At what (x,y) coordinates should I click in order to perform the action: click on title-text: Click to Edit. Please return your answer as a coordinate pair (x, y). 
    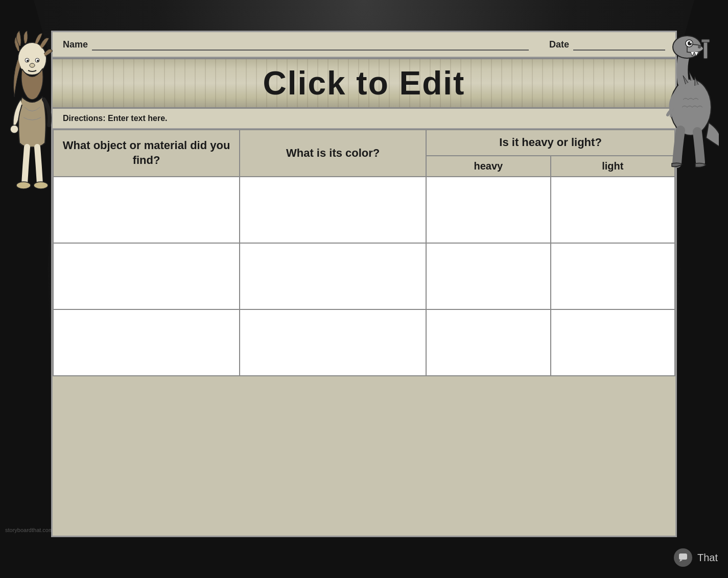
    Looking at the image, I should click on (364, 83).